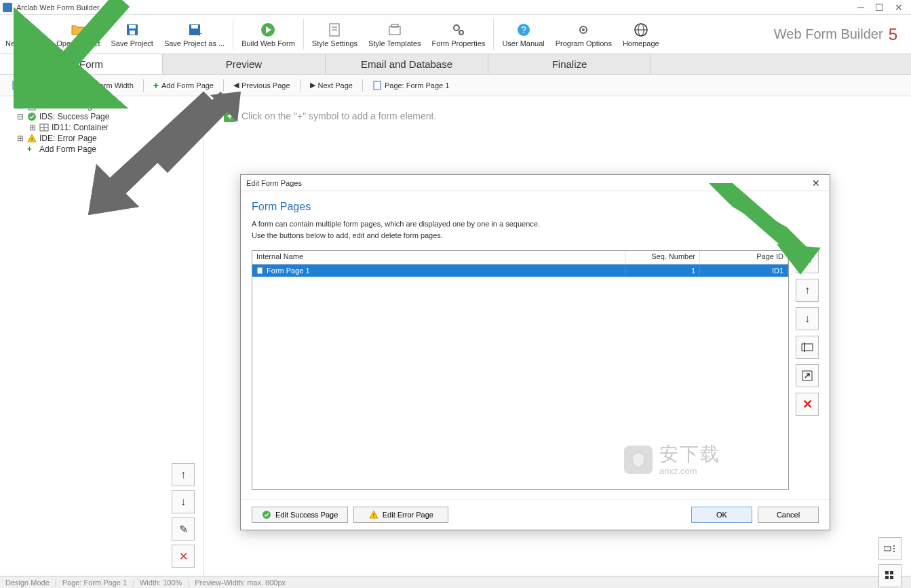 This screenshot has height=588, width=911. What do you see at coordinates (26, 30) in the screenshot?
I see `file-icon` at bounding box center [26, 30].